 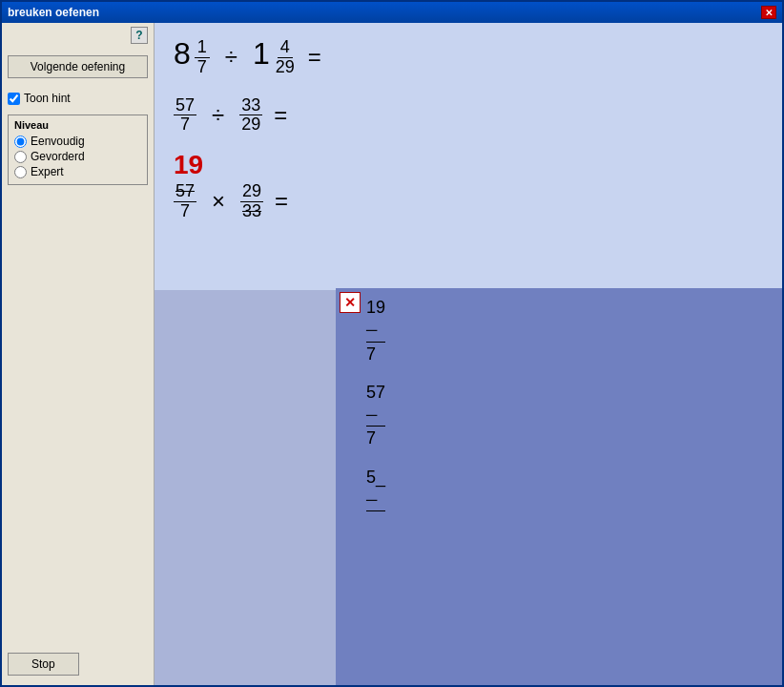 I want to click on radio-expert: Expert, so click(x=78, y=172).